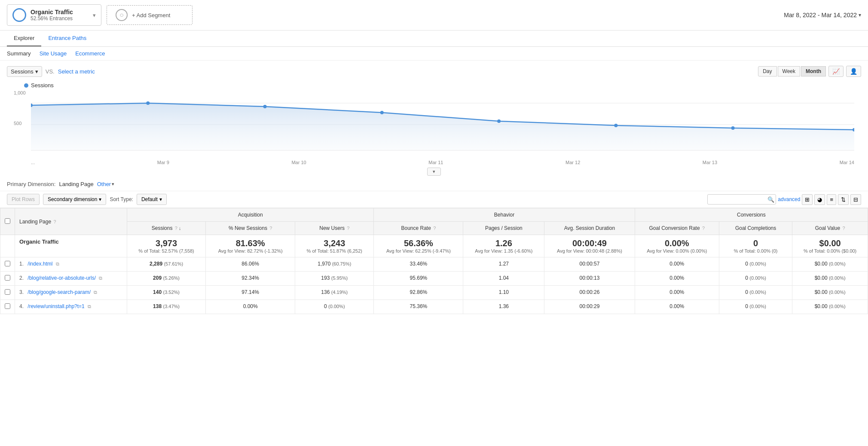 The height and width of the screenshot is (446, 868). Describe the element at coordinates (836, 71) in the screenshot. I see `line-chart-icon: 📈` at that location.